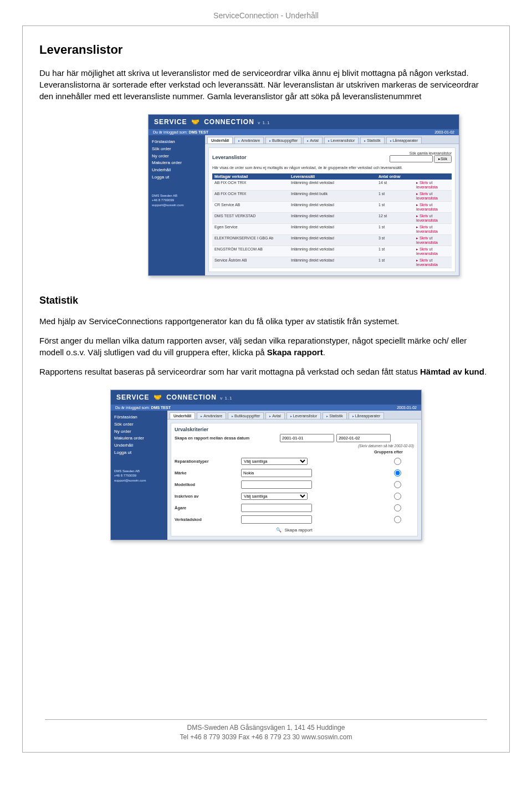  I want to click on table-row: Egen ServiceInlämning direkt verkstad1 s…, so click(332, 229).